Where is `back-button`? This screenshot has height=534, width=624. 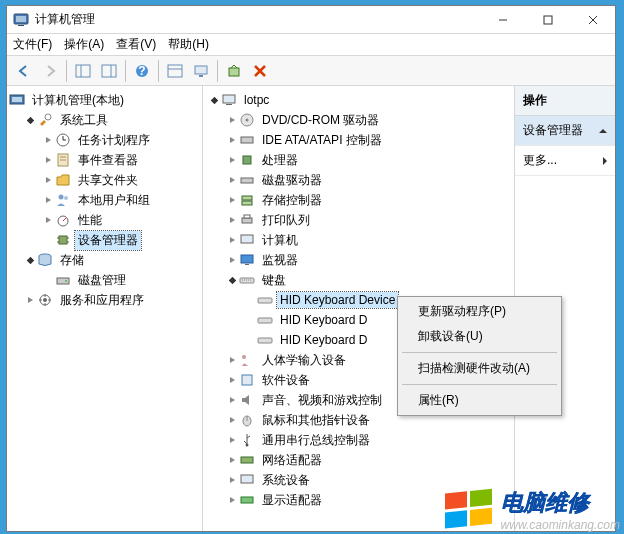
back-button is located at coordinates (24, 71).